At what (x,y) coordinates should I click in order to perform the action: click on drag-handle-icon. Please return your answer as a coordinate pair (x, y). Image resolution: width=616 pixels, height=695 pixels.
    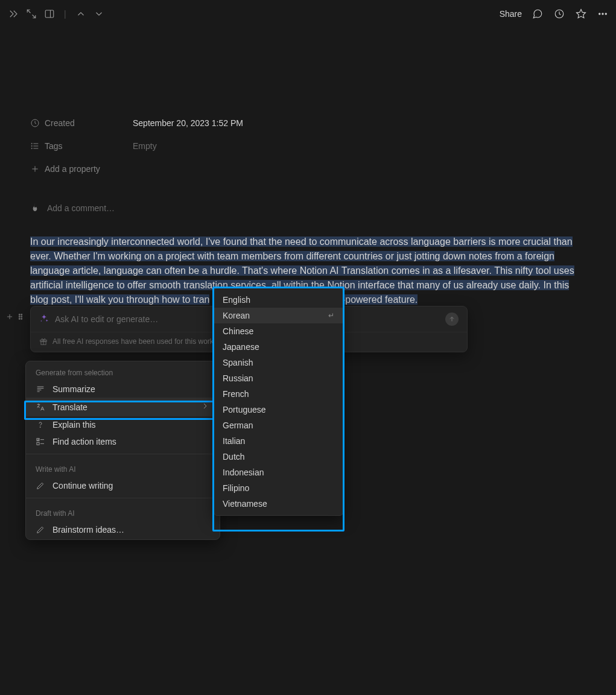
    Looking at the image, I should click on (21, 317).